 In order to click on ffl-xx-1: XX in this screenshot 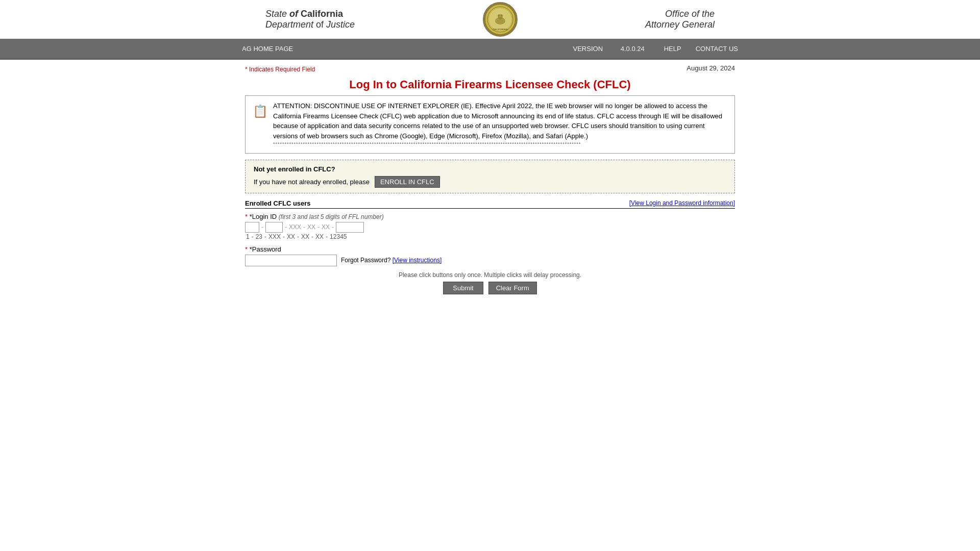, I will do `click(311, 227)`.